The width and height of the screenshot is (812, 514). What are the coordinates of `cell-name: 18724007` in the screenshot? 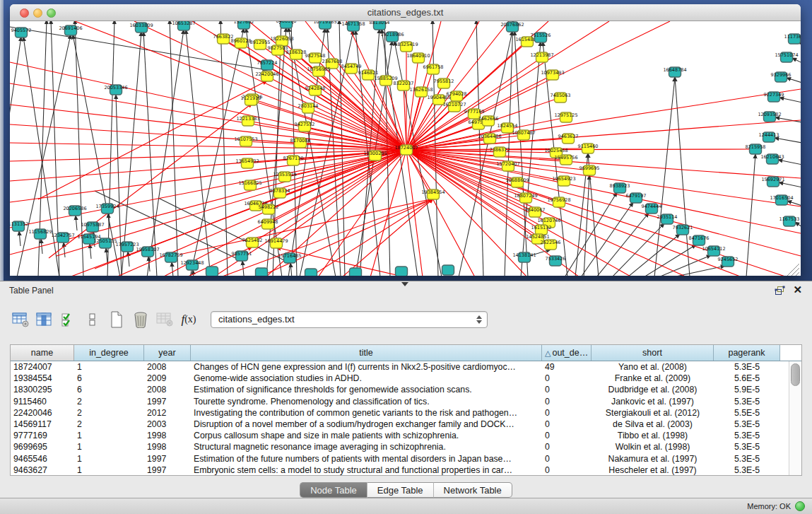 It's located at (42, 367).